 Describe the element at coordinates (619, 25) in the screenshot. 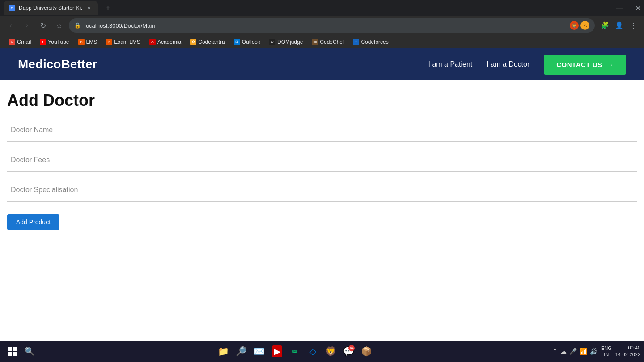

I see `browser-right-icons: 🧩 👤 ⋮` at that location.